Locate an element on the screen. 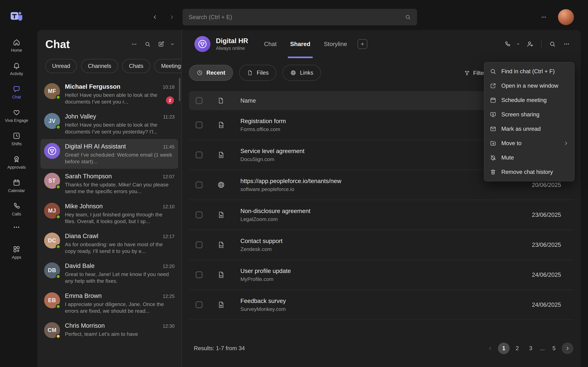 This screenshot has width=588, height=367. file-name: User profile update is located at coordinates (366, 271).